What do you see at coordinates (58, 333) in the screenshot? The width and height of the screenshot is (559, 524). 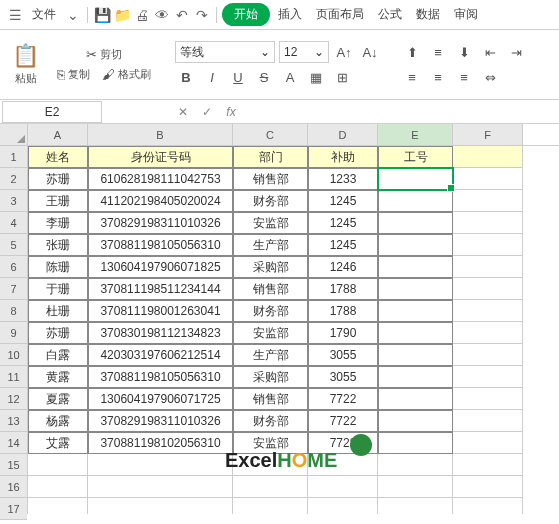 I see `cell: 苏珊` at bounding box center [58, 333].